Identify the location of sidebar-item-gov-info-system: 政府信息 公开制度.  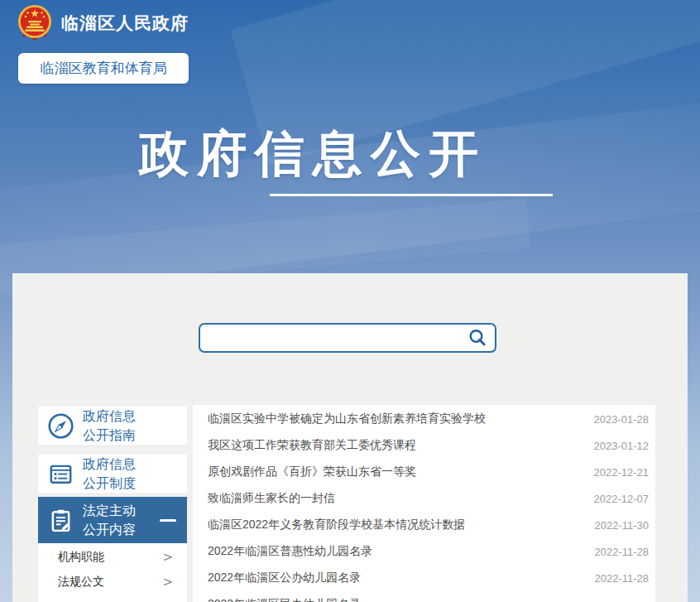
(113, 474).